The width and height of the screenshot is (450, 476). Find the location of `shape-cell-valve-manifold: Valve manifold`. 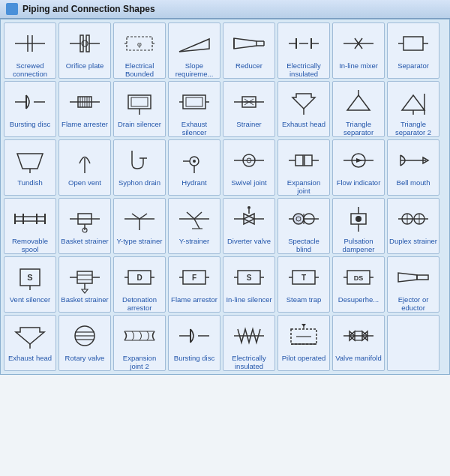

shape-cell-valve-manifold: Valve manifold is located at coordinates (358, 343).